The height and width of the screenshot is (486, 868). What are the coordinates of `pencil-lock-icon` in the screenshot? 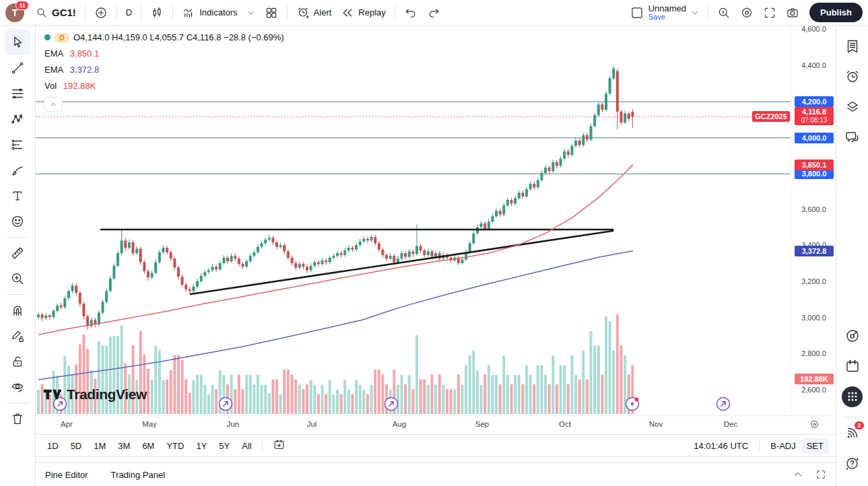 It's located at (18, 336).